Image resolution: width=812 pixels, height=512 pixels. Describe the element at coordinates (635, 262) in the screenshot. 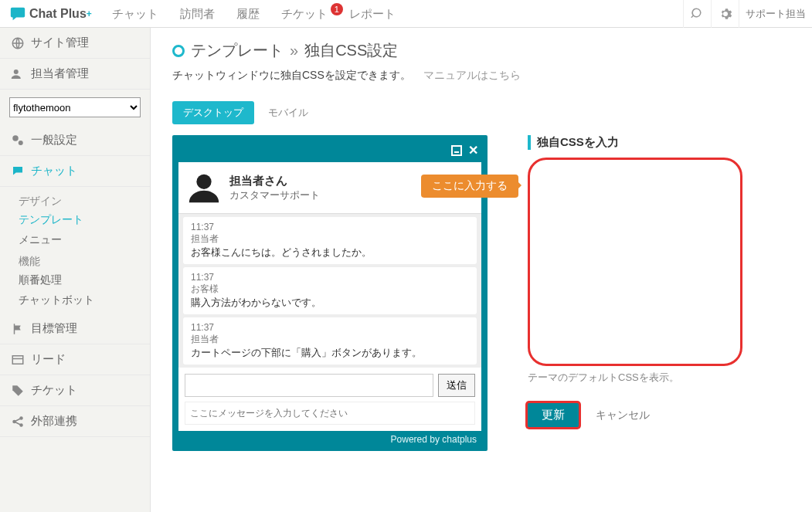

I see `css-textarea` at that location.